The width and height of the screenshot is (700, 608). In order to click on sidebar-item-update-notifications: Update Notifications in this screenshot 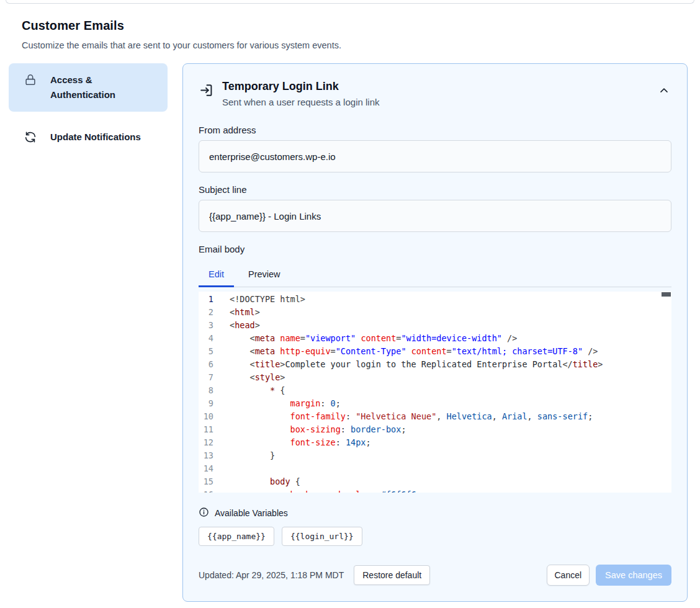, I will do `click(88, 137)`.